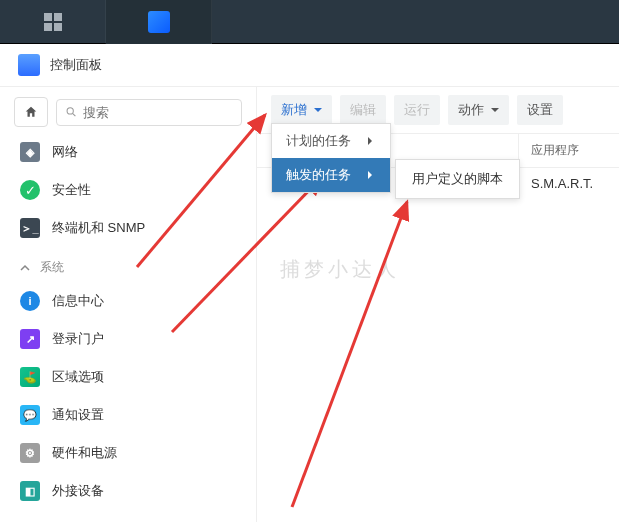  What do you see at coordinates (158, 112) in the screenshot?
I see `search-input` at bounding box center [158, 112].